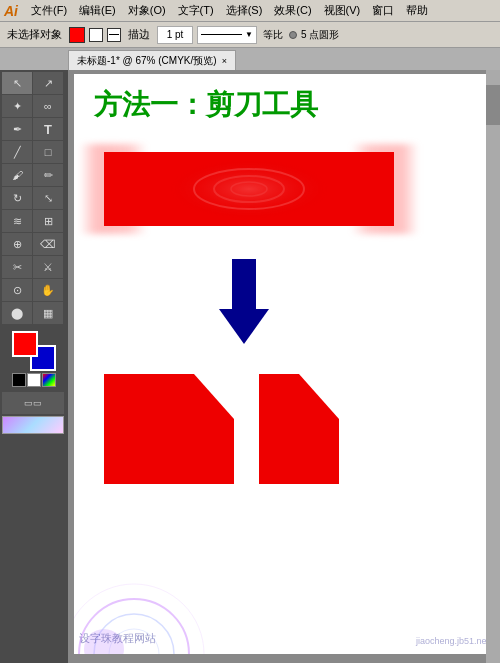  Describe the element at coordinates (147, 61) in the screenshot. I see `tab-title: 未标题-1* @ 67% (CMYK/预览)` at that location.